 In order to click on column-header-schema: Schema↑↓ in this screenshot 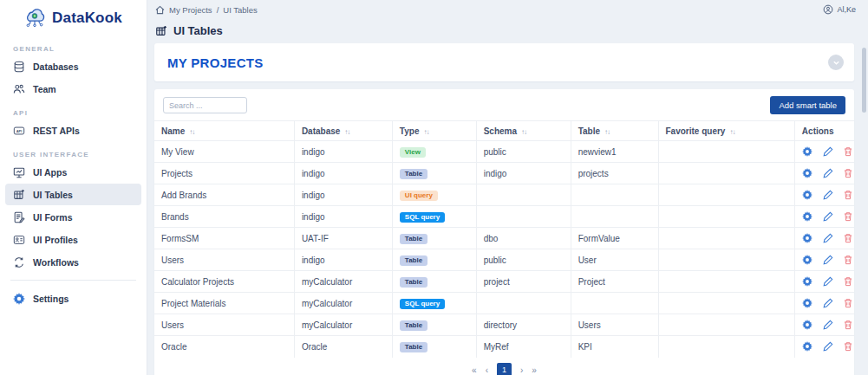, I will do `click(524, 132)`.